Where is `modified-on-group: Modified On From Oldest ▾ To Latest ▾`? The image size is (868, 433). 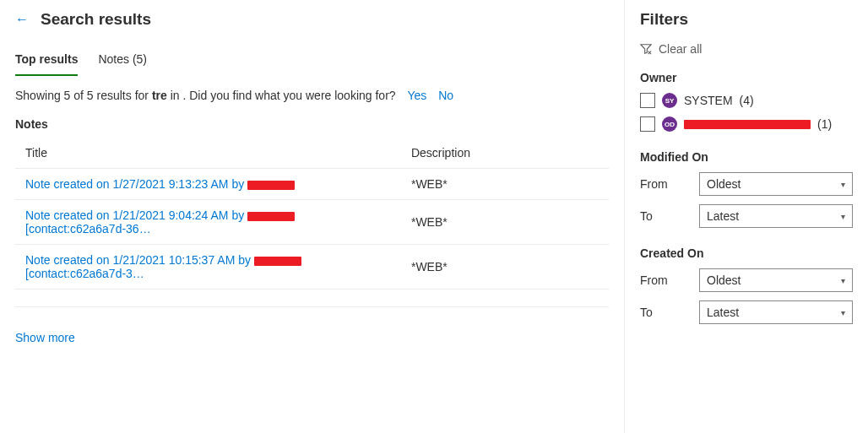 modified-on-group: Modified On From Oldest ▾ To Latest ▾ is located at coordinates (746, 189).